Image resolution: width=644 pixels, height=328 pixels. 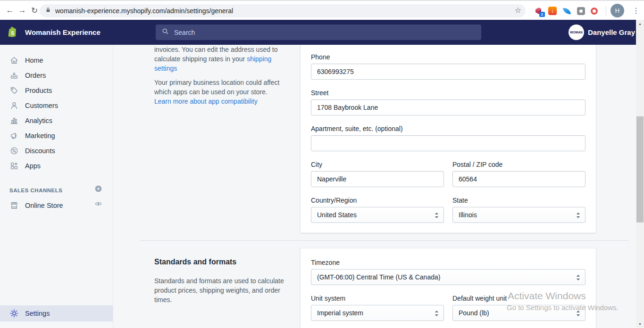 I want to click on city-input, so click(x=377, y=179).